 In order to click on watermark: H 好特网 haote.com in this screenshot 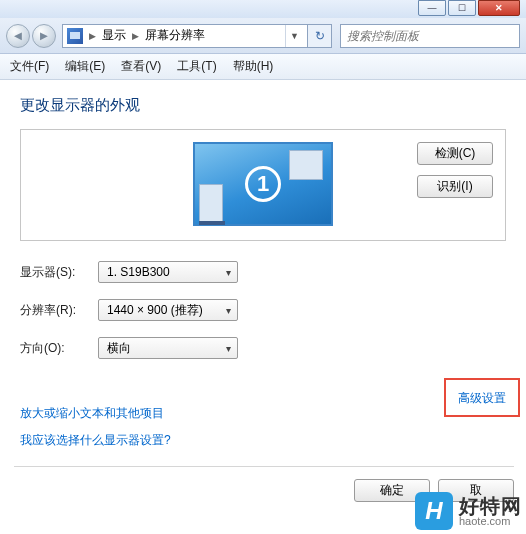, I will do `click(468, 511)`.